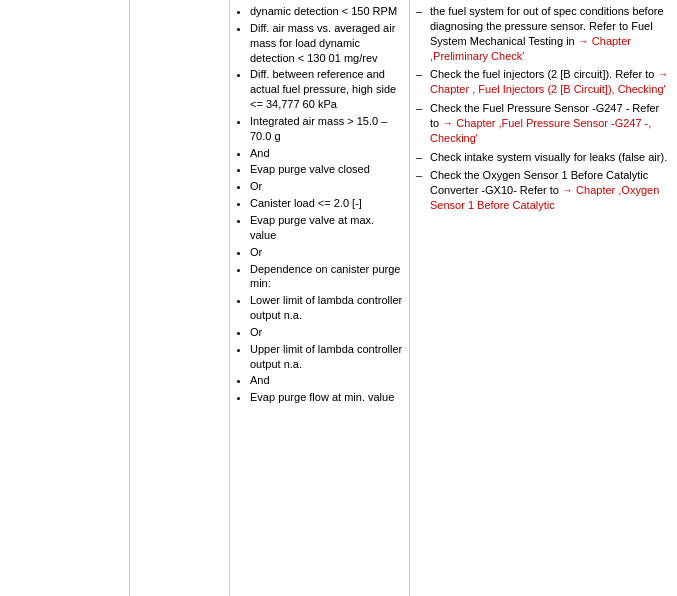 The width and height of the screenshot is (677, 596). What do you see at coordinates (540, 130) in the screenshot?
I see `chapter-link: → Chapter ,Fuel Pressure Sensor -G247 -,…` at bounding box center [540, 130].